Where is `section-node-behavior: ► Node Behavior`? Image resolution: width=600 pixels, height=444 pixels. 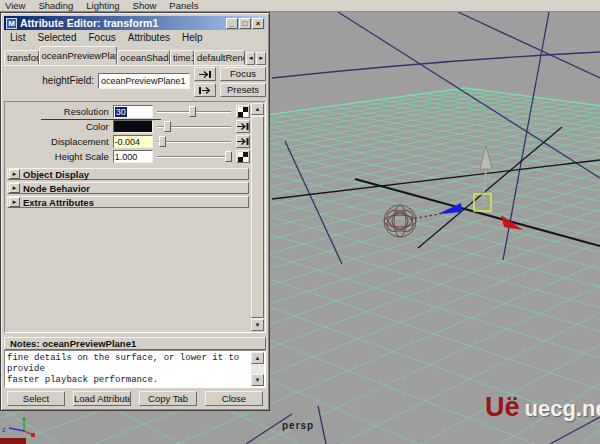 section-node-behavior: ► Node Behavior is located at coordinates (128, 188).